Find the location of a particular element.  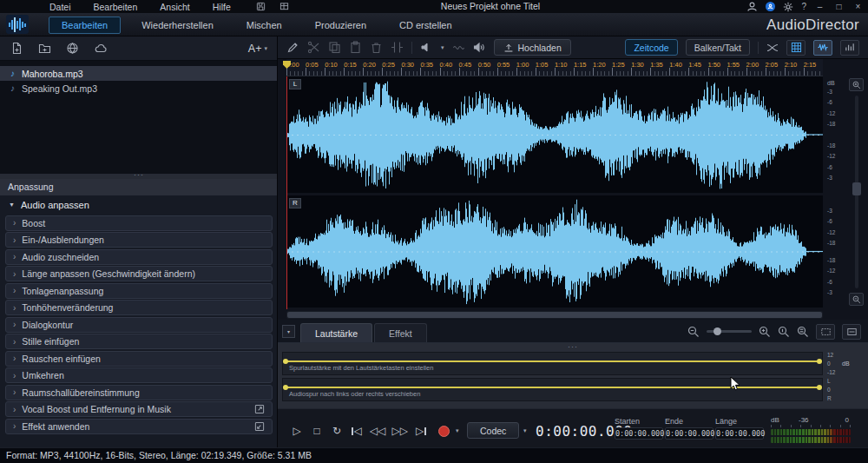

menu-ansicht: Ansicht is located at coordinates (174, 7).